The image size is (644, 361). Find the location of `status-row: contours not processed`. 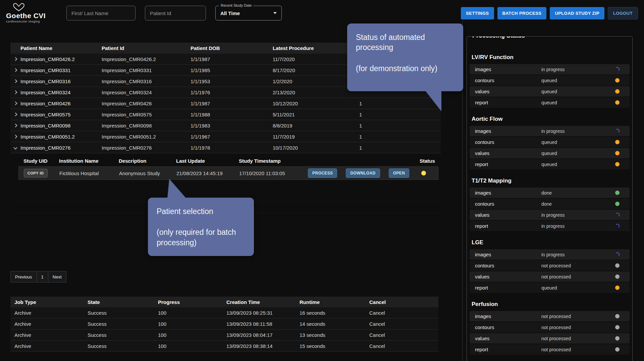

status-row: contours not processed is located at coordinates (549, 327).